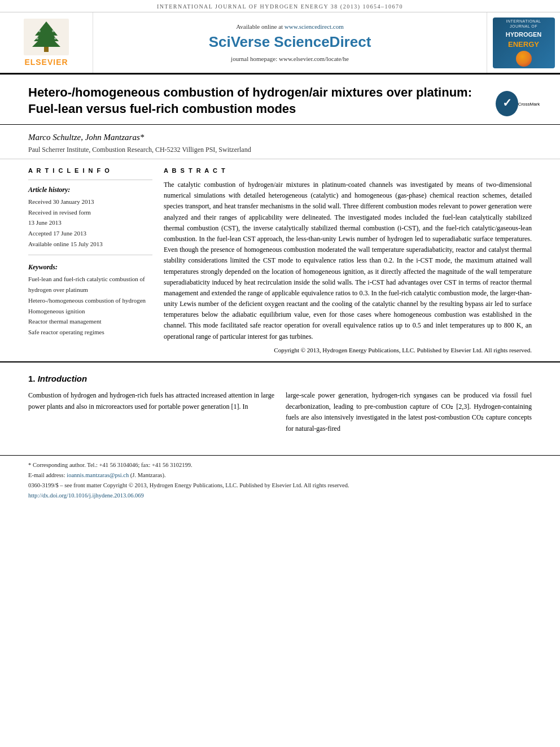  Describe the element at coordinates (523, 43) in the screenshot. I see `hydrogen-journal-badge-area: InternationalJournal of HYDROGEN ENERGY` at that location.